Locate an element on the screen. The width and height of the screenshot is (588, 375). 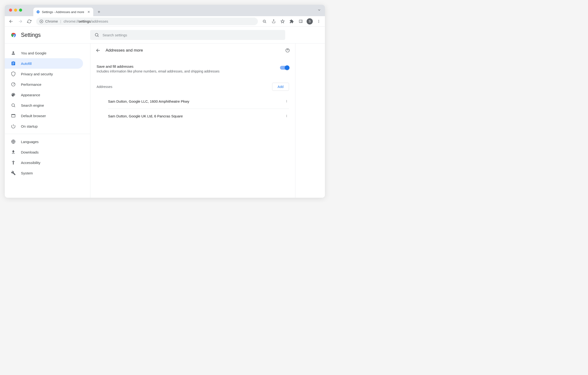
browser-toolbar: Chrome | chrome://settings/addresses is located at coordinates (165, 21).